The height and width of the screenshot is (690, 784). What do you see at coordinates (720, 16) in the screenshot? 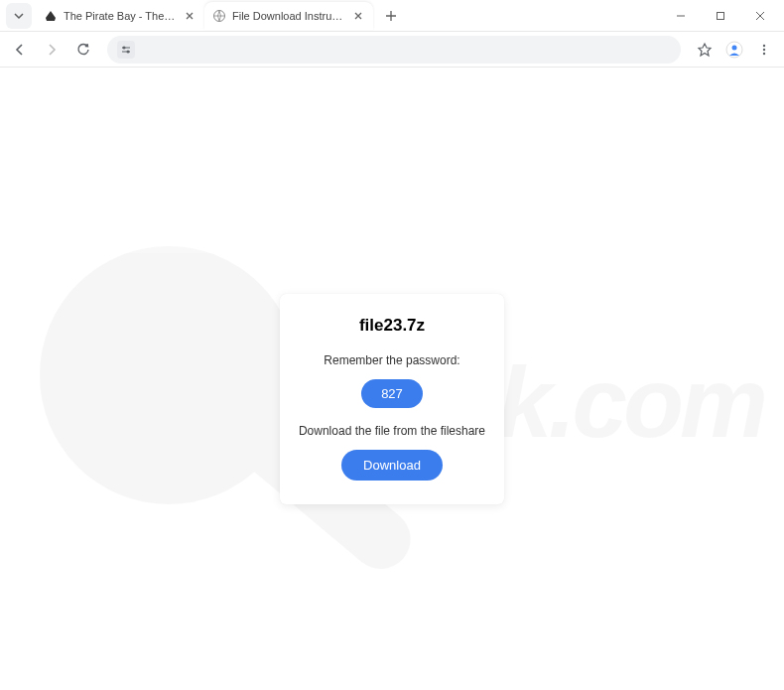
I see `maximize-button` at bounding box center [720, 16].